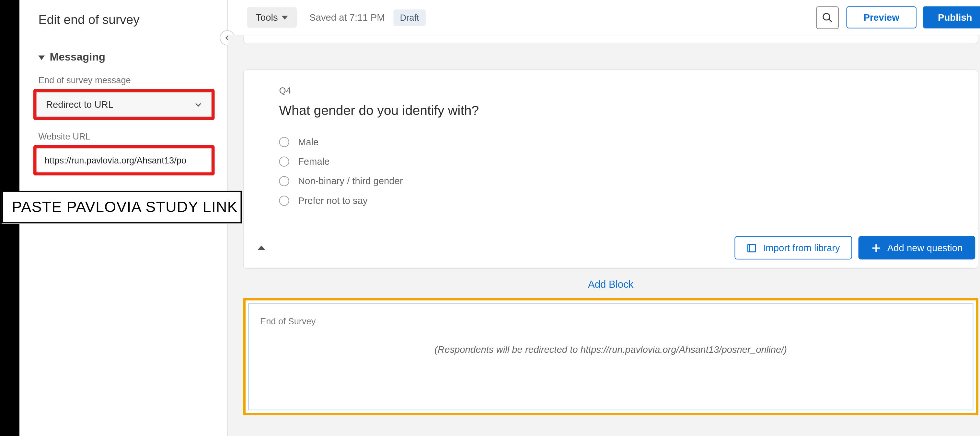 This screenshot has width=980, height=436. I want to click on messaging-section-header: Messaging, so click(123, 46).